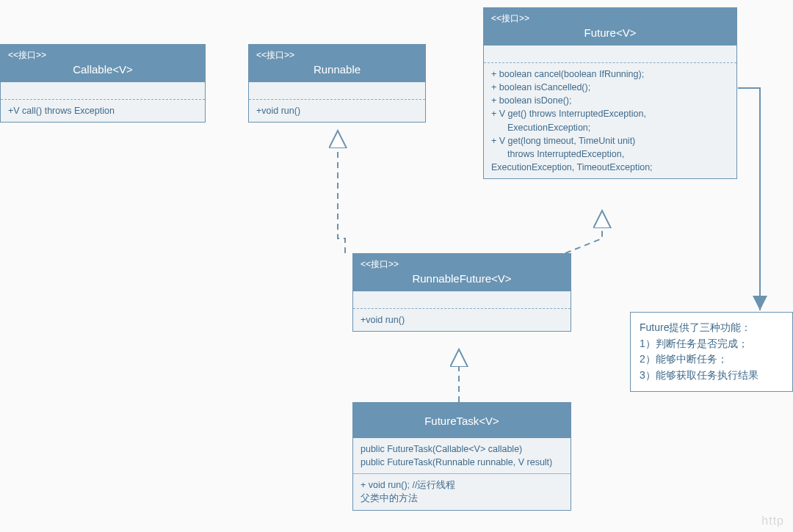  What do you see at coordinates (103, 63) in the screenshot?
I see `class-header: <<接口>> Callable<V>` at bounding box center [103, 63].